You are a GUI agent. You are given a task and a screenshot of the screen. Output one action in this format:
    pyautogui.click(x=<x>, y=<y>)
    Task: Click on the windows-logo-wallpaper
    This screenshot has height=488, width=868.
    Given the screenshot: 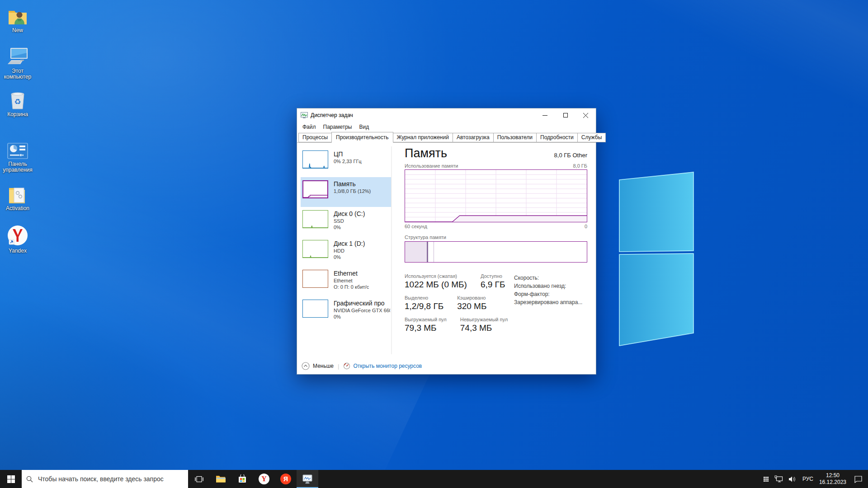 What is the action you would take?
    pyautogui.click(x=657, y=258)
    